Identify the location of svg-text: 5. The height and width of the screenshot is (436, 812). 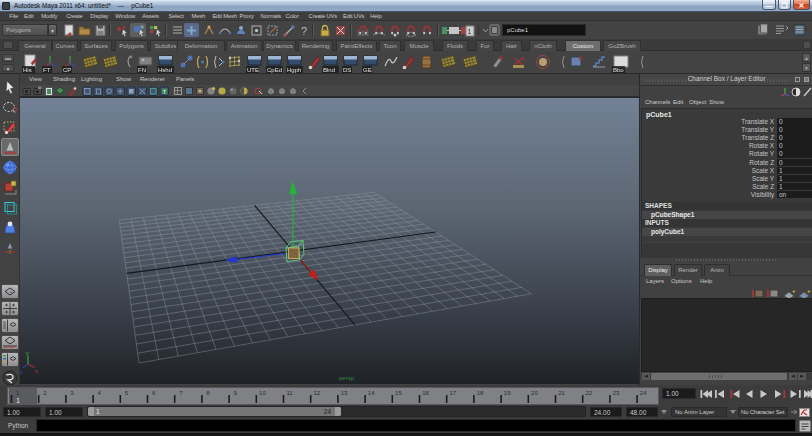
(127, 393).